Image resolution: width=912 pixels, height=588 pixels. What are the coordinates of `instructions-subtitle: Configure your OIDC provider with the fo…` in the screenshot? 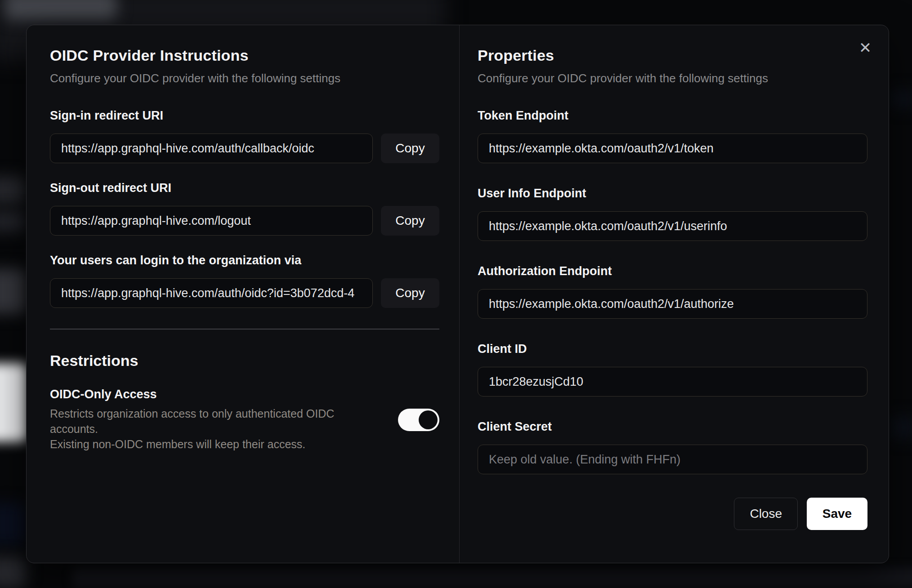 It's located at (245, 78).